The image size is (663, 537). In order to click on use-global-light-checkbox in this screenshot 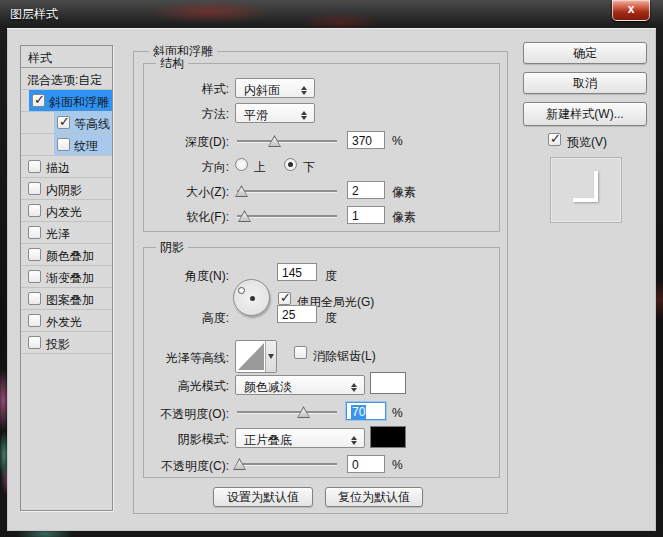, I will do `click(284, 298)`.